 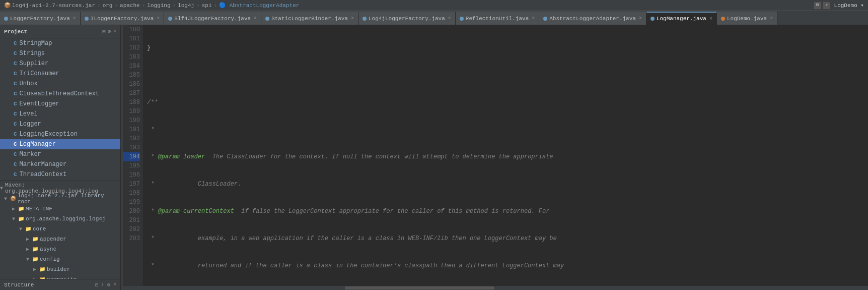 What do you see at coordinates (60, 53) in the screenshot?
I see `sidebar-item-strings: C Strings` at bounding box center [60, 53].